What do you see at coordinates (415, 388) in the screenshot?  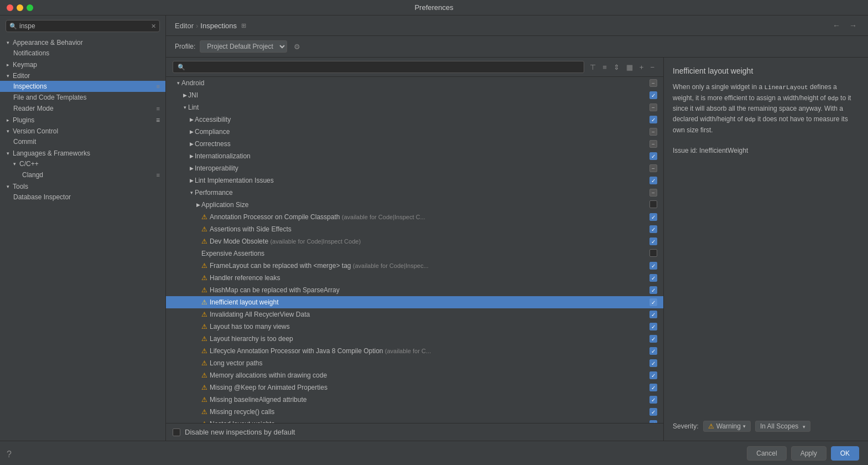 I see `tree-item-missing-keep: ⚠ Missing @Keep for Animated Properties …` at bounding box center [415, 388].